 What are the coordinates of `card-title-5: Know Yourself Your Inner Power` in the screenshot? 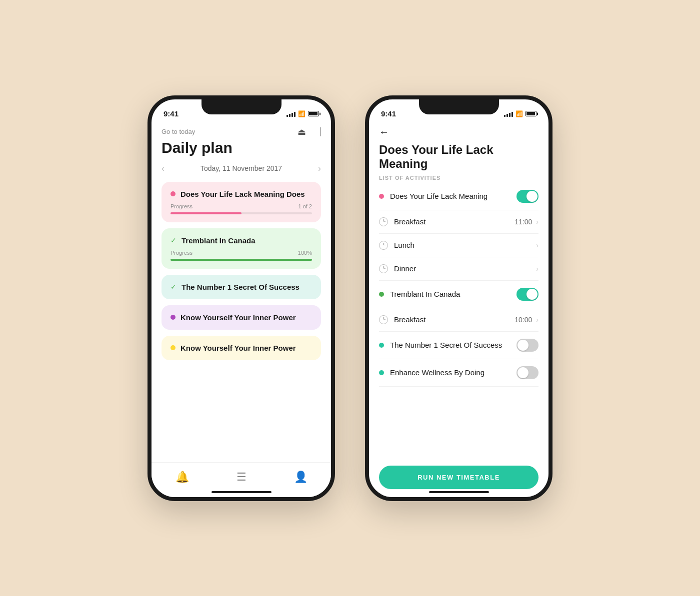 It's located at (238, 348).